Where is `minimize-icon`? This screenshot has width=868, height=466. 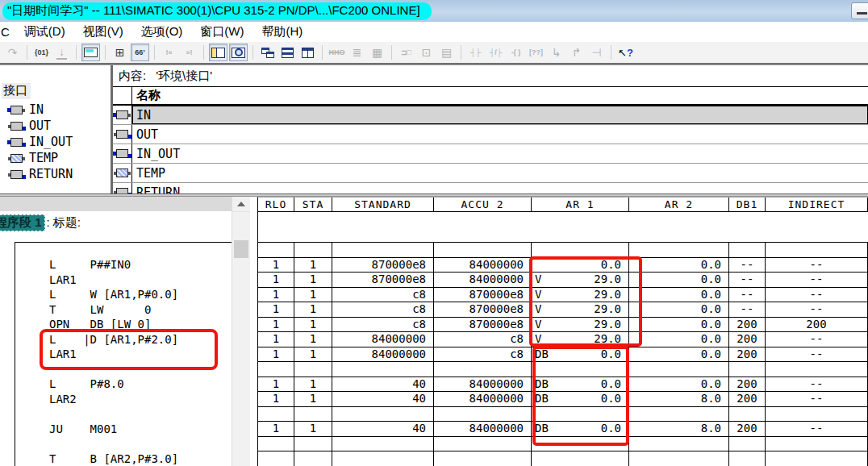 minimize-icon is located at coordinates (862, 13).